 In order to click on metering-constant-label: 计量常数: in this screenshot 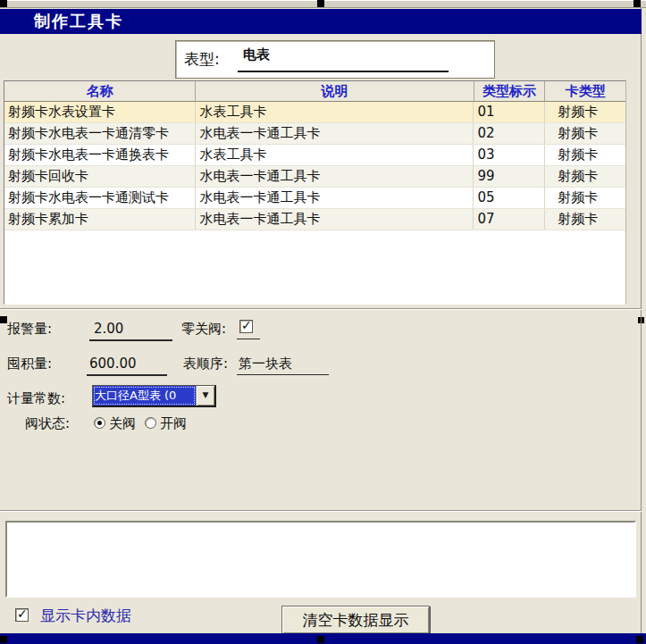, I will do `click(36, 398)`.